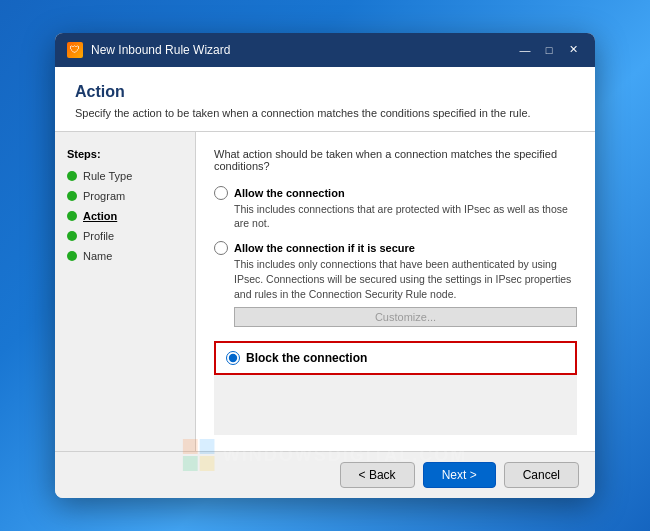 This screenshot has width=650, height=531. What do you see at coordinates (542, 475) in the screenshot?
I see `cancel-button: Cancel` at bounding box center [542, 475].